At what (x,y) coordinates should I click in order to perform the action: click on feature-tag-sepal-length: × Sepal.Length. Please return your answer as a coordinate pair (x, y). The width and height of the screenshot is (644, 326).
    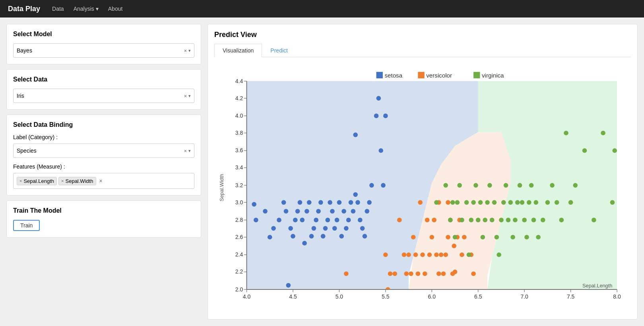
    Looking at the image, I should click on (37, 181).